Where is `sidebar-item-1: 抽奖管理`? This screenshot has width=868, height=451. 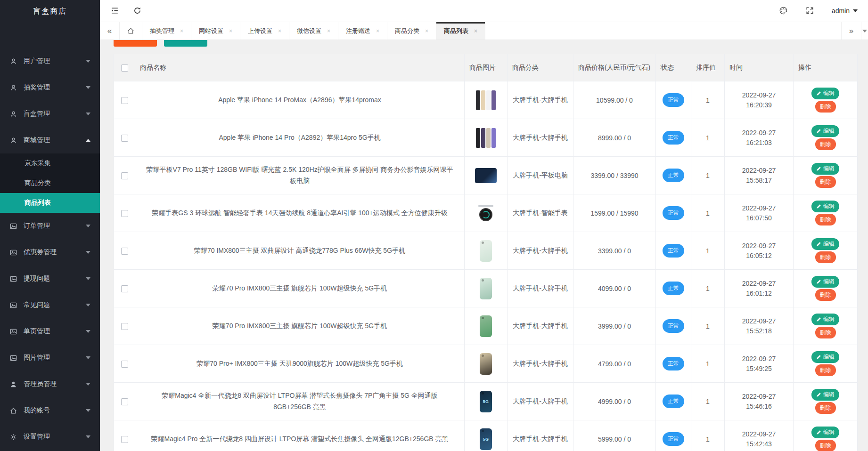 sidebar-item-1: 抽奖管理 is located at coordinates (50, 88).